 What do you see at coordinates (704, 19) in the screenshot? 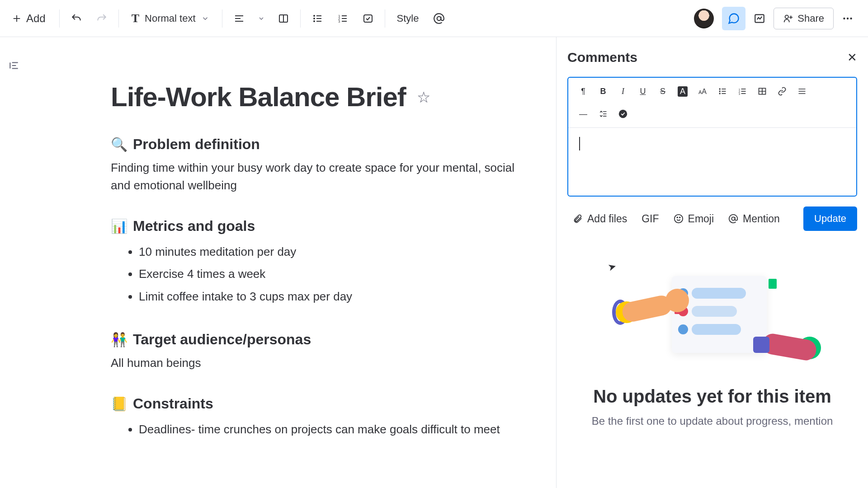
I see `avatar` at bounding box center [704, 19].